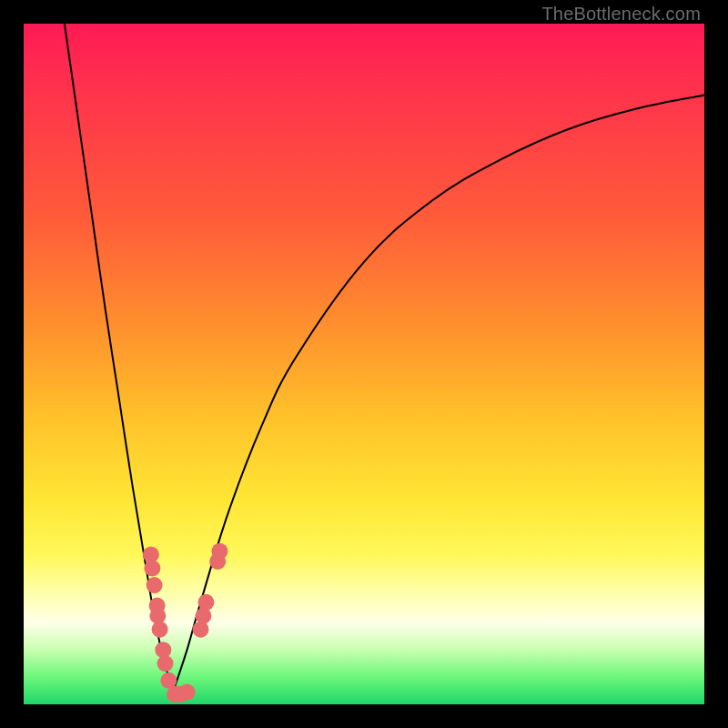 This screenshot has width=728, height=728. Describe the element at coordinates (621, 15) in the screenshot. I see `watermark-text: TheBottleneck.com` at that location.